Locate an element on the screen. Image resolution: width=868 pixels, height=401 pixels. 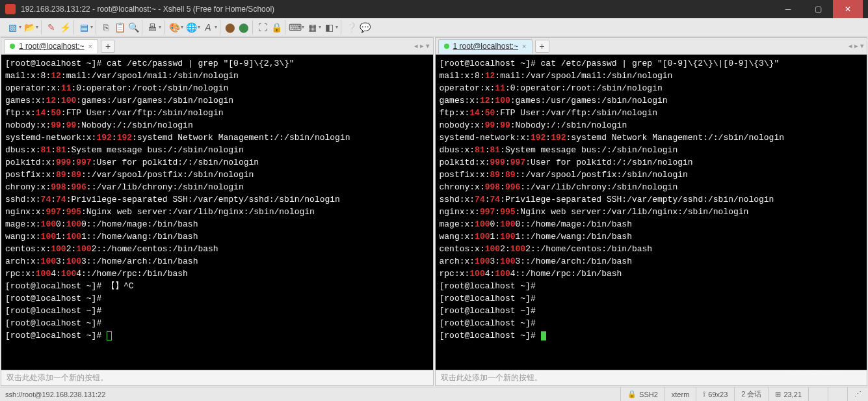
fullscreen-icon: ⛶ is located at coordinates (263, 27).